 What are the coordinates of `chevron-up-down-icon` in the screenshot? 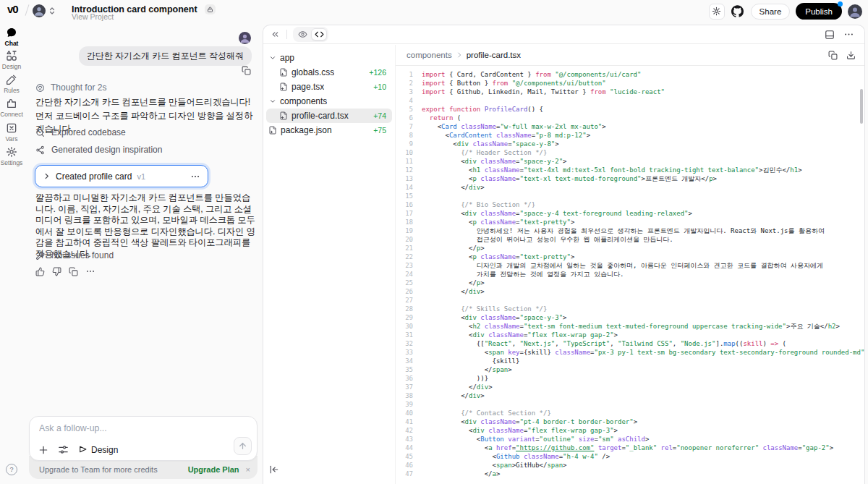 It's located at (52, 11).